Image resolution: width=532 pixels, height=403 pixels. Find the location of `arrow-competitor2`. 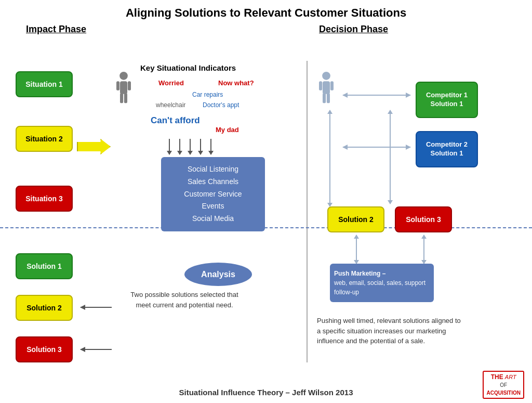

arrow-competitor2 is located at coordinates (377, 147).